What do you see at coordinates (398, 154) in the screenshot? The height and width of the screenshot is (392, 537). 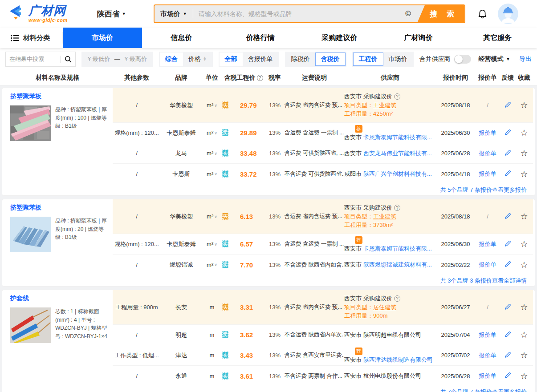 I see `supplier-name: 西安龙马伟业节能科技有...` at bounding box center [398, 154].